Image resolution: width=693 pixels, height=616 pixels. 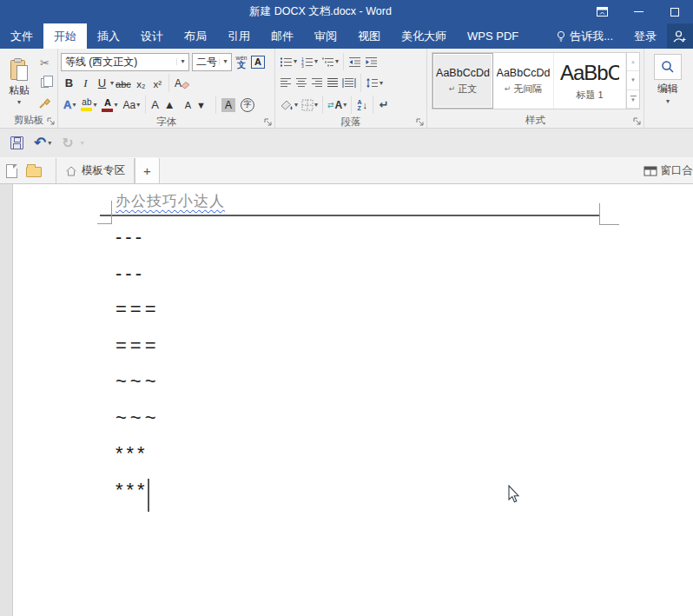 What do you see at coordinates (82, 142) in the screenshot?
I see `qat-customize-icon: ▾` at bounding box center [82, 142].